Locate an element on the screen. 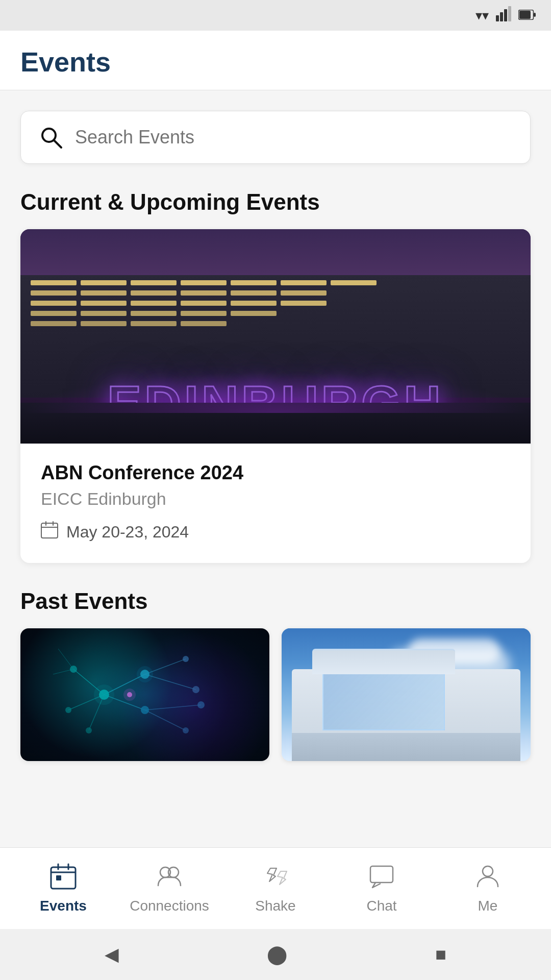  battery-icon is located at coordinates (527, 15).